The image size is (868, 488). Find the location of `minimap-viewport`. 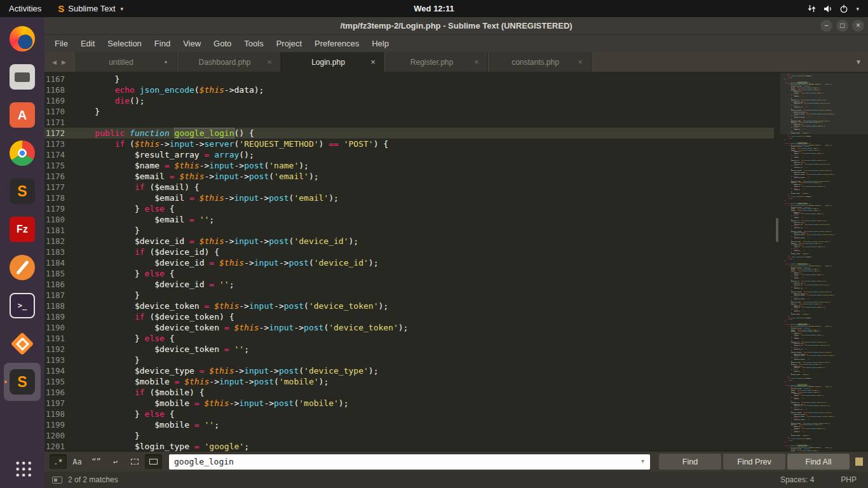

minimap-viewport is located at coordinates (824, 104).